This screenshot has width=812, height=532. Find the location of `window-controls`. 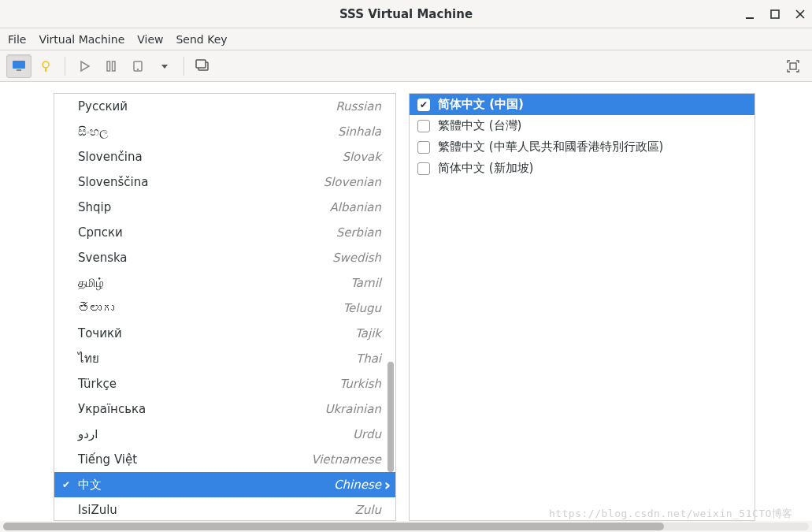

window-controls is located at coordinates (775, 14).